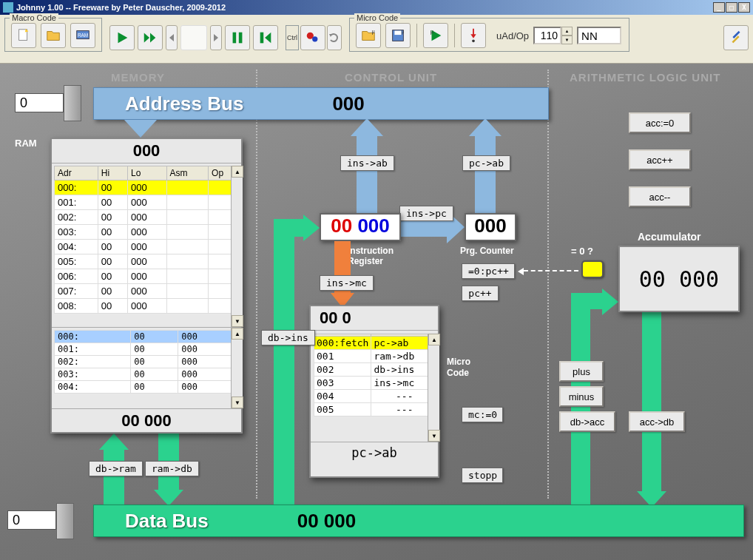 The width and height of the screenshot is (753, 560). What do you see at coordinates (148, 277) in the screenshot?
I see `table-row: 006:00000` at bounding box center [148, 277].